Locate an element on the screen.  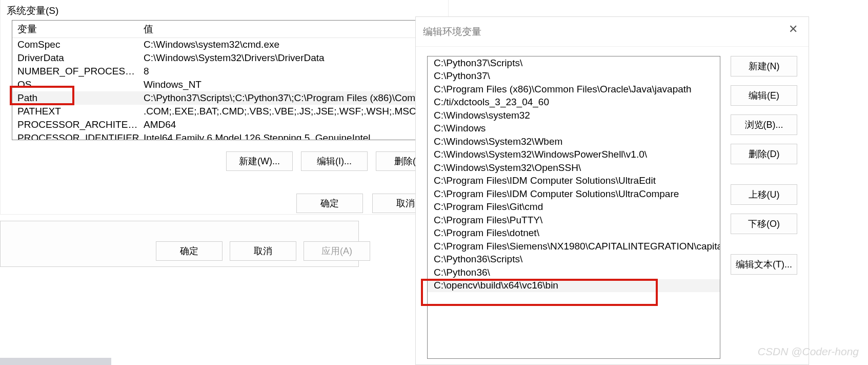
side-buttons: 新建(N) 编辑(E) 浏览(B)... 删除(D) 上移(U) 下移(O) 编… is located at coordinates (764, 210).